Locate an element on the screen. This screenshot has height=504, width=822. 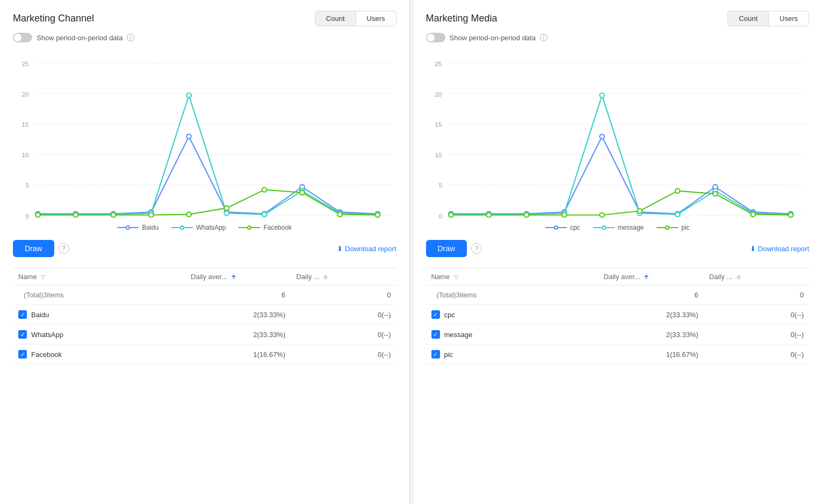
left-total-daily: 0 is located at coordinates (343, 295).